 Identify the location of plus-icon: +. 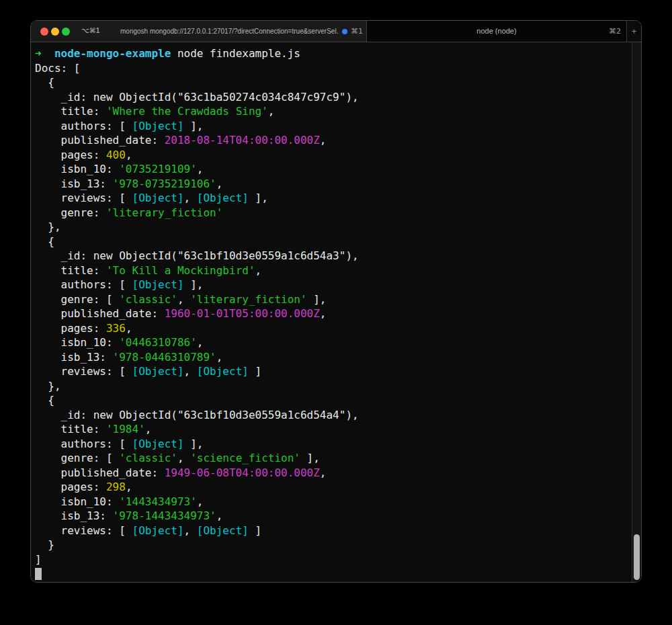
(634, 31).